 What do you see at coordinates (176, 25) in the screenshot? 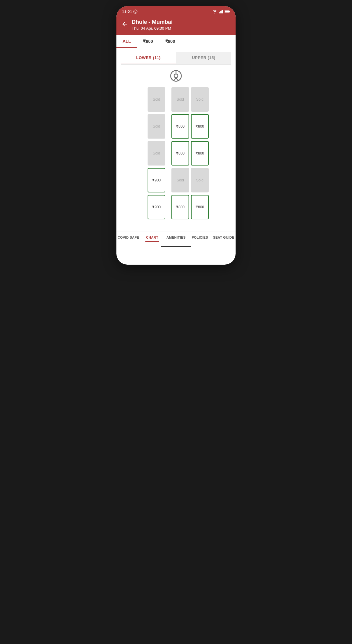
I see `page-header: Dhule - Mumbai Thu, 04 Apr, 09:30 PM` at bounding box center [176, 25].